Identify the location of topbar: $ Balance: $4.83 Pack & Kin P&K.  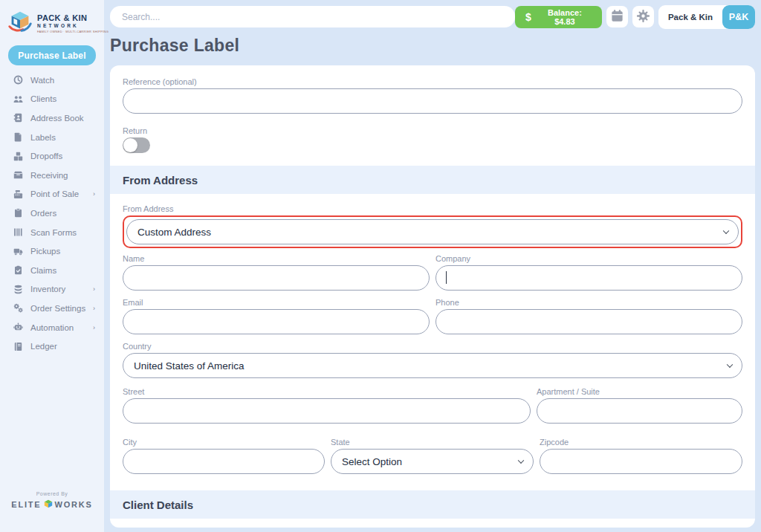
(433, 16).